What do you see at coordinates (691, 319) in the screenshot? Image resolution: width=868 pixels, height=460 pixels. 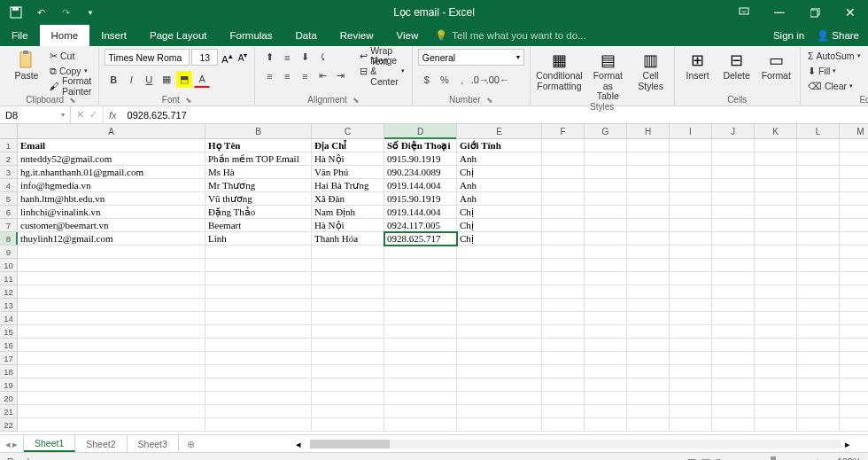 I see `cell-I14` at bounding box center [691, 319].